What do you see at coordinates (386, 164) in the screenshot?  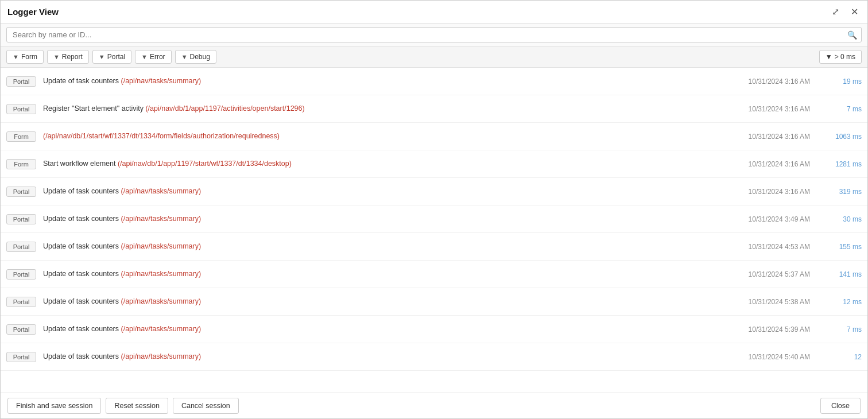 I see `log-message: Start workflow element (/api/nav/db/1/ap…` at bounding box center [386, 164].